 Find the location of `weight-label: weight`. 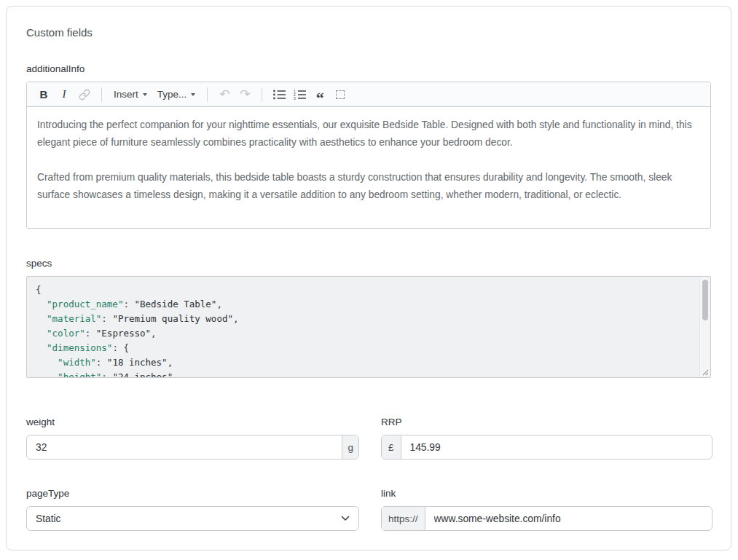

weight-label: weight is located at coordinates (192, 422).